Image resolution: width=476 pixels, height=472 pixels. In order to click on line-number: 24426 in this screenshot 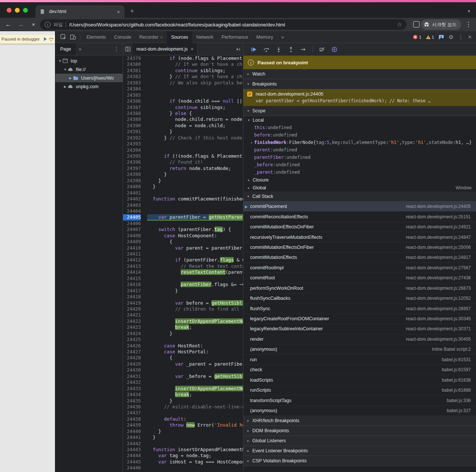, I will do `click(132, 346)`.